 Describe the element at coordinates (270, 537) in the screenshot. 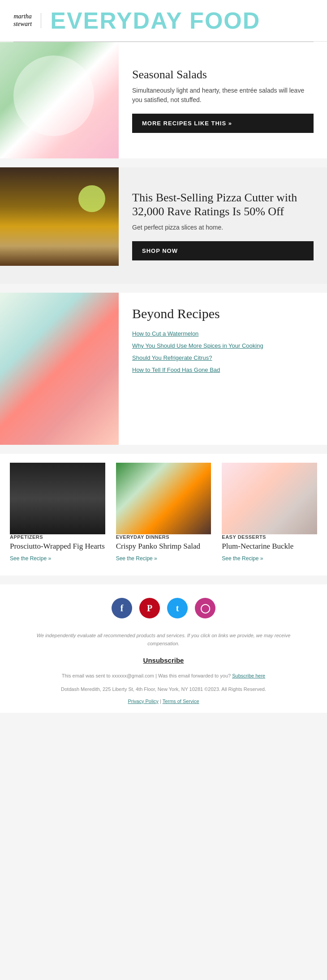

I see `recipe-category-3: EASY DESSERTS` at that location.